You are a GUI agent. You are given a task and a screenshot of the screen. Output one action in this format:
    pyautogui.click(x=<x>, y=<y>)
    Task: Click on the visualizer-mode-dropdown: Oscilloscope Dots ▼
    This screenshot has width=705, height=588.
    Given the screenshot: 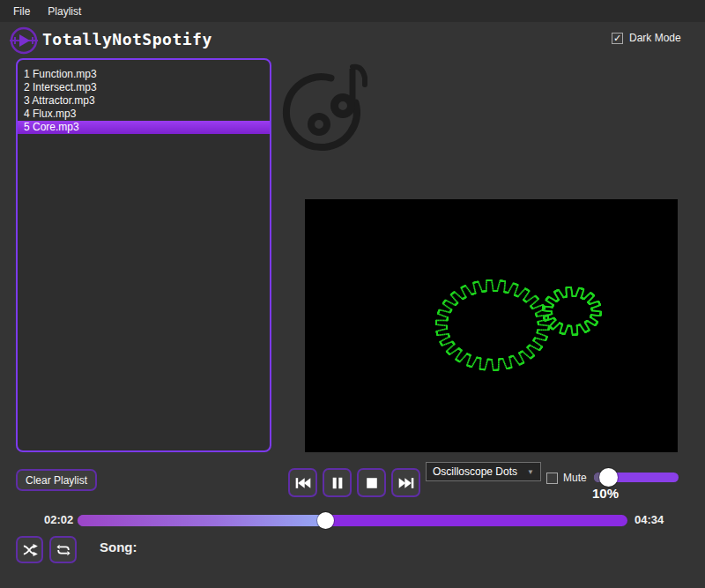 What is the action you would take?
    pyautogui.click(x=483, y=472)
    